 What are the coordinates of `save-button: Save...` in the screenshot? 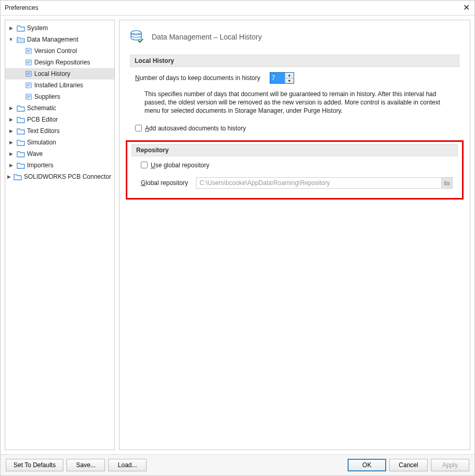 It's located at (86, 465).